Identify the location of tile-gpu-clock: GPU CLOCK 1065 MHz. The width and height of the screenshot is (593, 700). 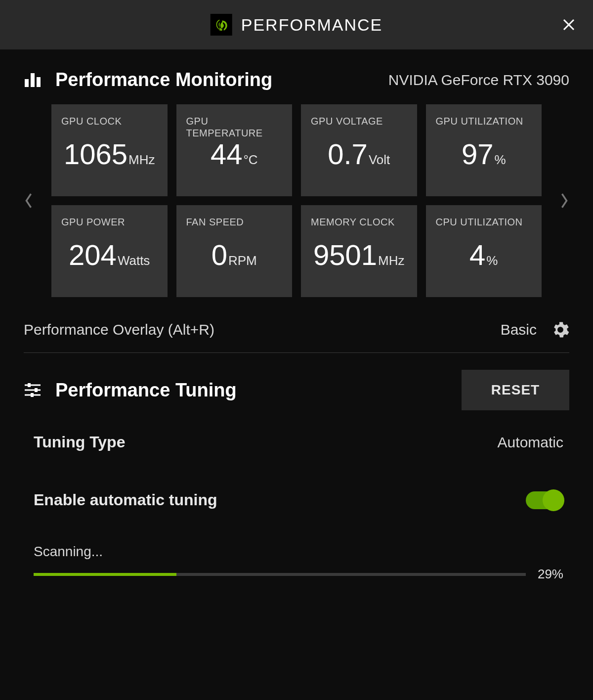
(110, 150).